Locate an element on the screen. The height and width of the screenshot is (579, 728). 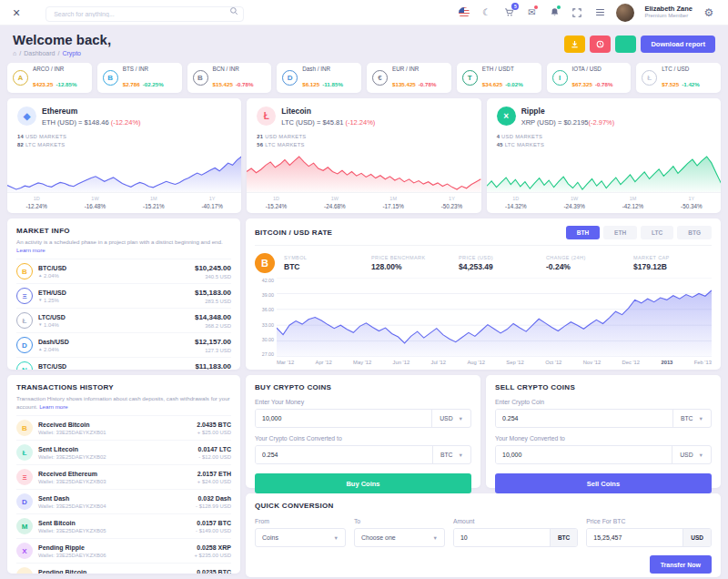
ticker-card: €EUR / INR$135.425-0.78% is located at coordinates (410, 78).